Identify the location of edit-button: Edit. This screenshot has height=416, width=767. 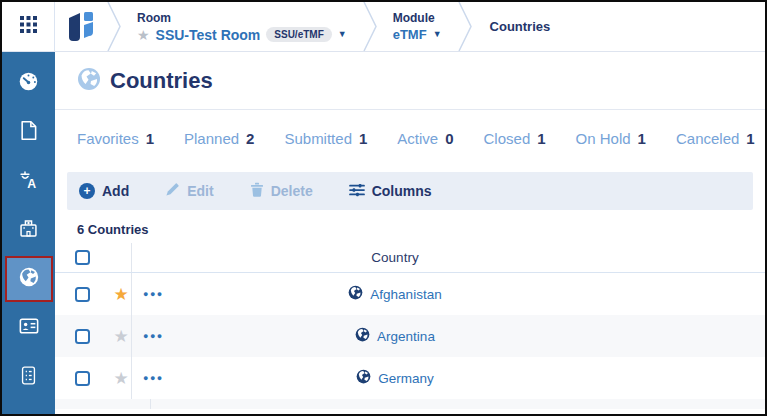
(189, 191).